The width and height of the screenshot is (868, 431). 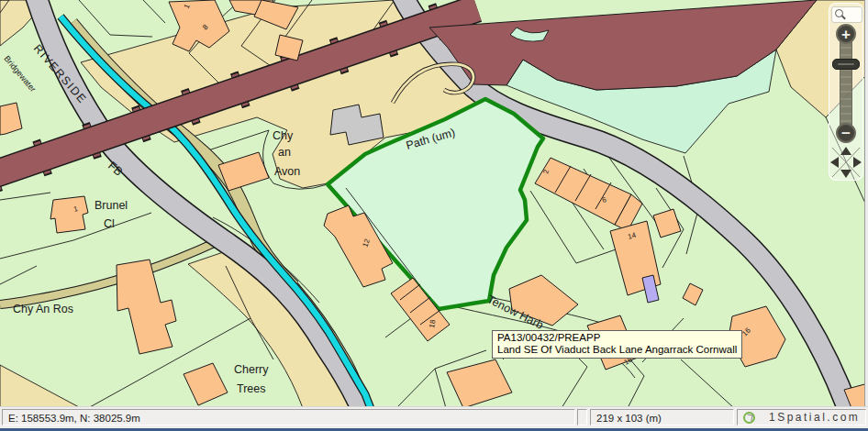 I want to click on tooltip-reference: PA13/00432/PREAPP, so click(x=617, y=337).